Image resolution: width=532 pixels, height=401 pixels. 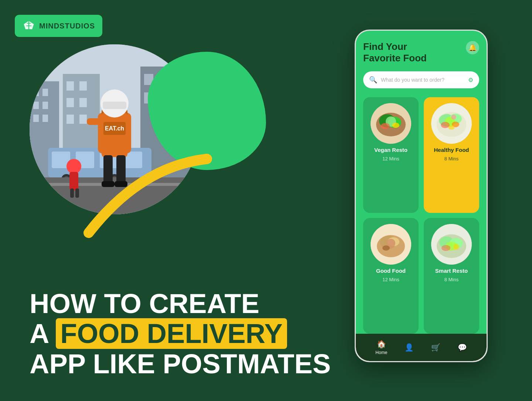 I want to click on food-card-vegan: Vegan Resto 12 Mins, so click(x=391, y=155).